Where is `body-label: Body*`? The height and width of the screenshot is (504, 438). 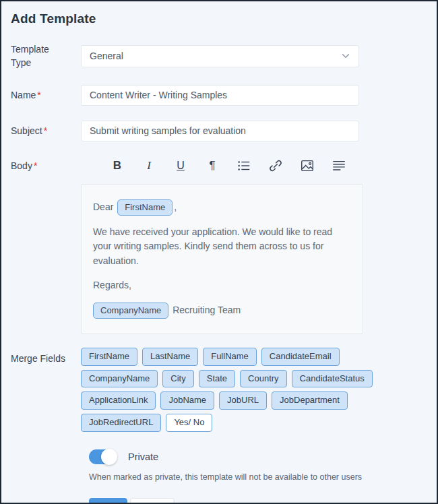 body-label: Body* is located at coordinates (46, 164).